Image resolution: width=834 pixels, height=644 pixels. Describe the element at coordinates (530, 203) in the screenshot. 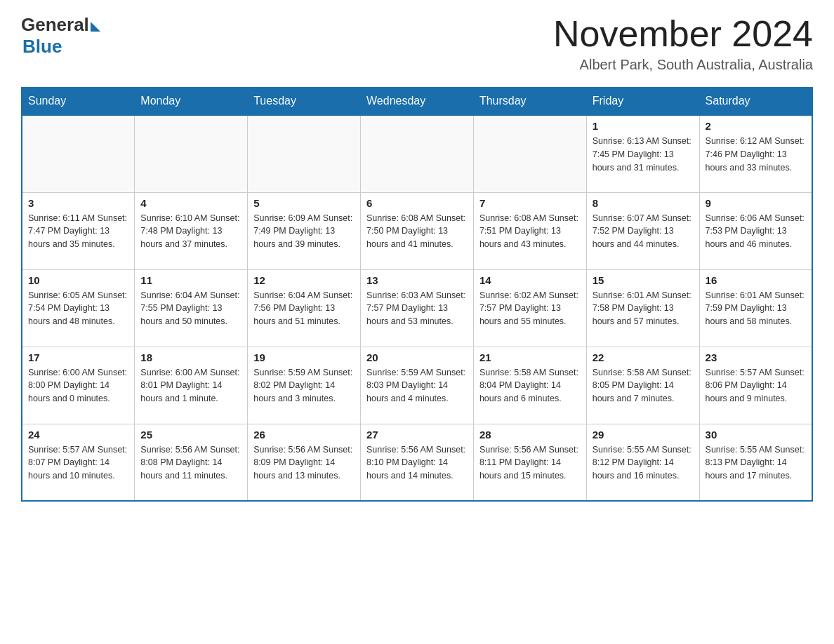

I see `day-number: 7` at that location.